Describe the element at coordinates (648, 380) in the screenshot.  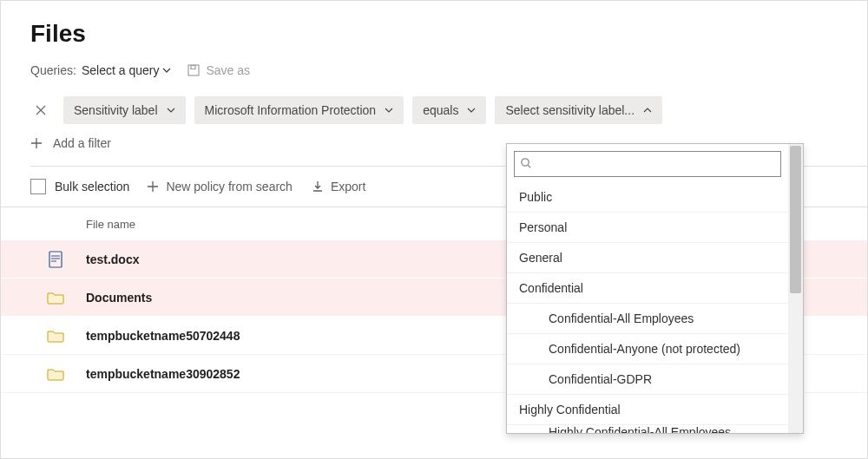
I see `dropdown-item: Confidential-GDPR` at that location.